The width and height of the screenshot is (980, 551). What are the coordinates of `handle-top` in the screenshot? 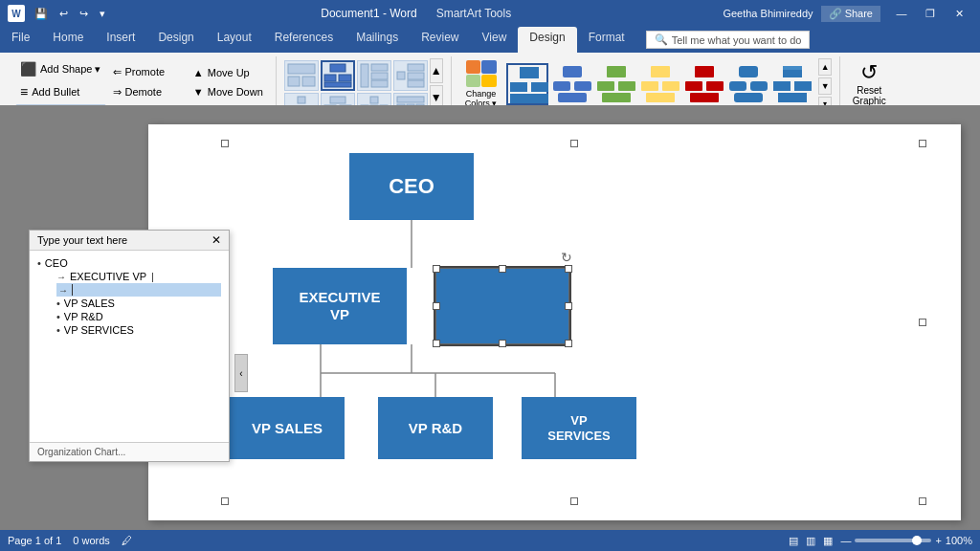 It's located at (574, 143).